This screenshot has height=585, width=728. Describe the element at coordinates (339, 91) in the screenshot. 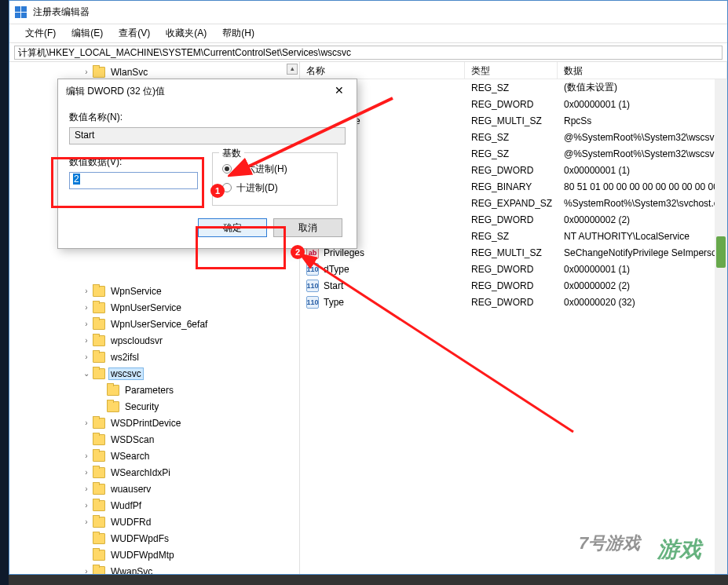

I see `close-icon: ✕` at that location.